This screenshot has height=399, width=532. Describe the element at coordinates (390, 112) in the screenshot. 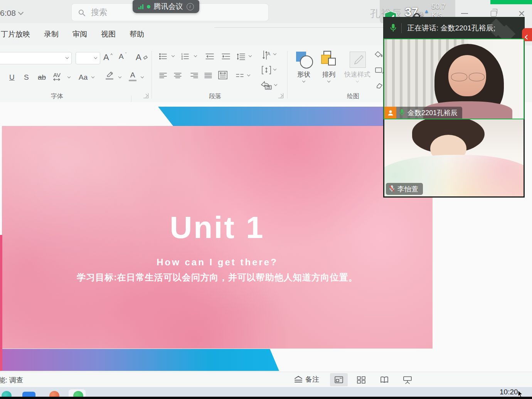

I see `host-badge-icon` at that location.